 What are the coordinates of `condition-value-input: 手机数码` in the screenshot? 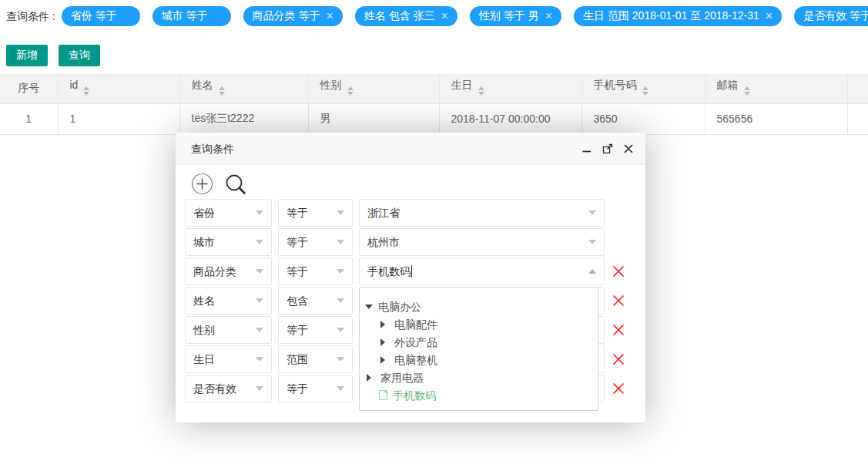 It's located at (482, 271).